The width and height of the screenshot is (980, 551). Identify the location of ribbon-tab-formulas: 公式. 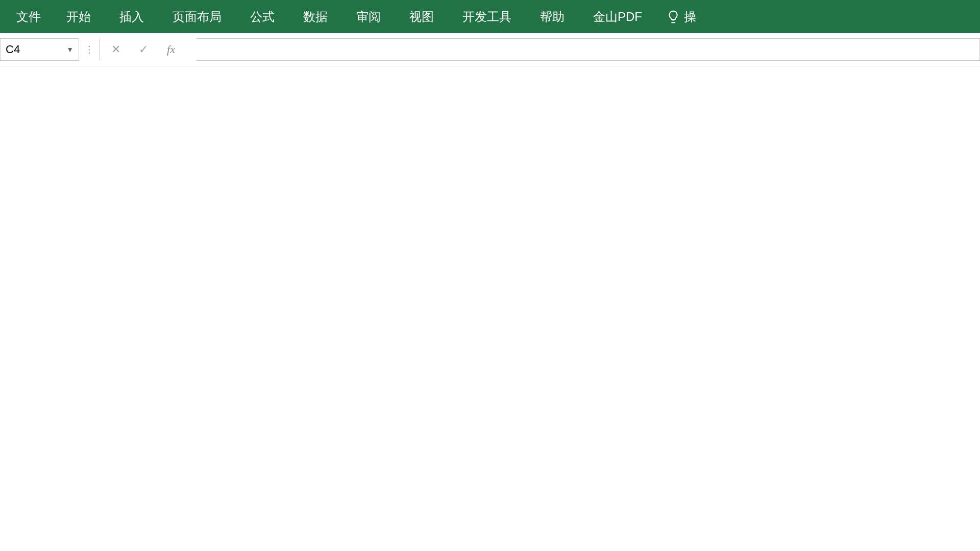
(262, 16).